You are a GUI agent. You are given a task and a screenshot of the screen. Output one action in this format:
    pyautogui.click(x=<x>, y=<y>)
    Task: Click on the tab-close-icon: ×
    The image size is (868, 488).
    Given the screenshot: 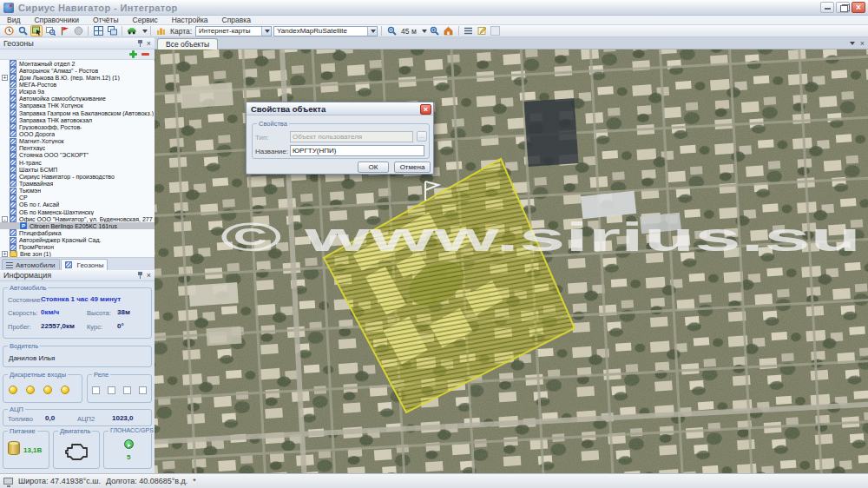 What is the action you would take?
    pyautogui.click(x=863, y=43)
    